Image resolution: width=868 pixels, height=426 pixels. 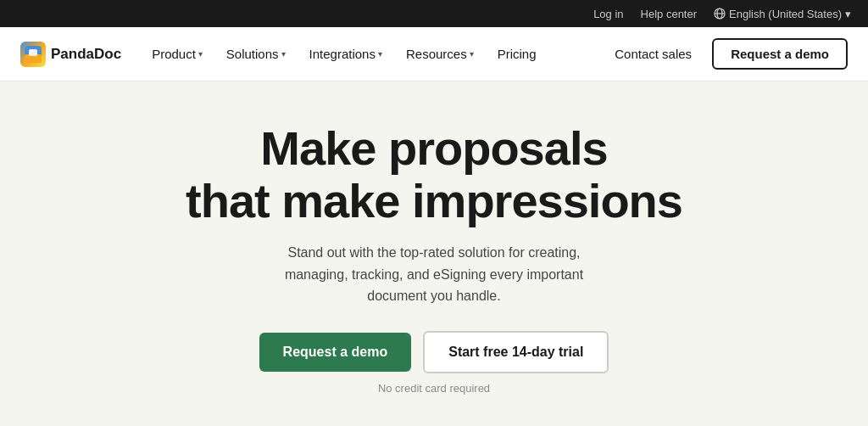 What do you see at coordinates (653, 54) in the screenshot?
I see `contact-sales-link: Contact sales` at bounding box center [653, 54].